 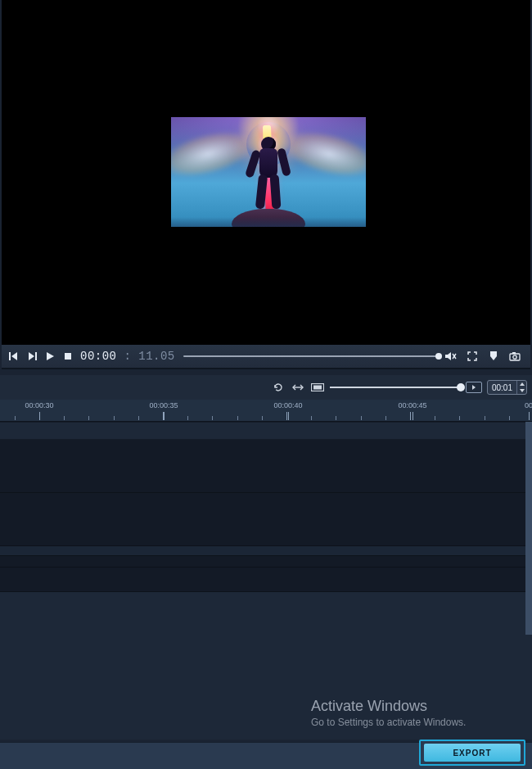 I want to click on track-gap-top, so click(x=266, y=431).